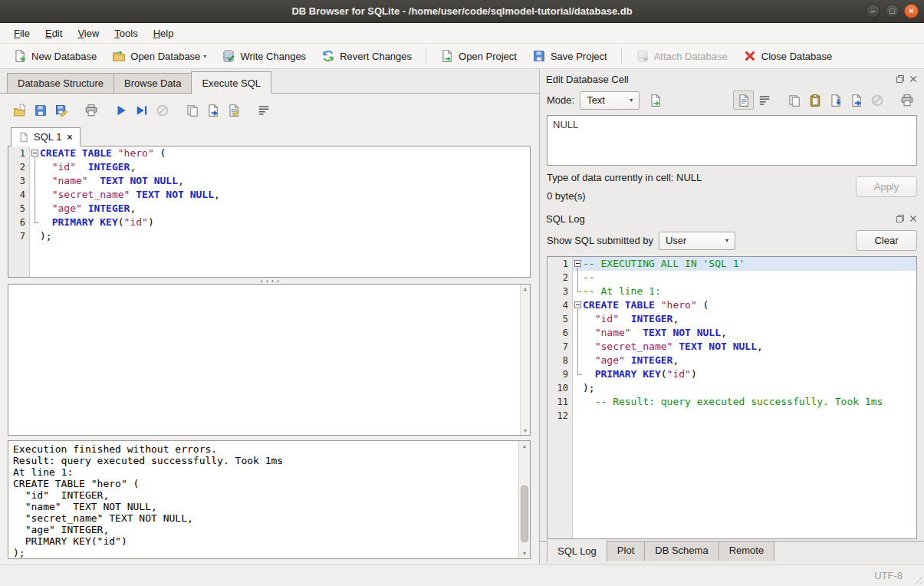  I want to click on code-line: "name" TEXT NOT NULL,, so click(750, 333).